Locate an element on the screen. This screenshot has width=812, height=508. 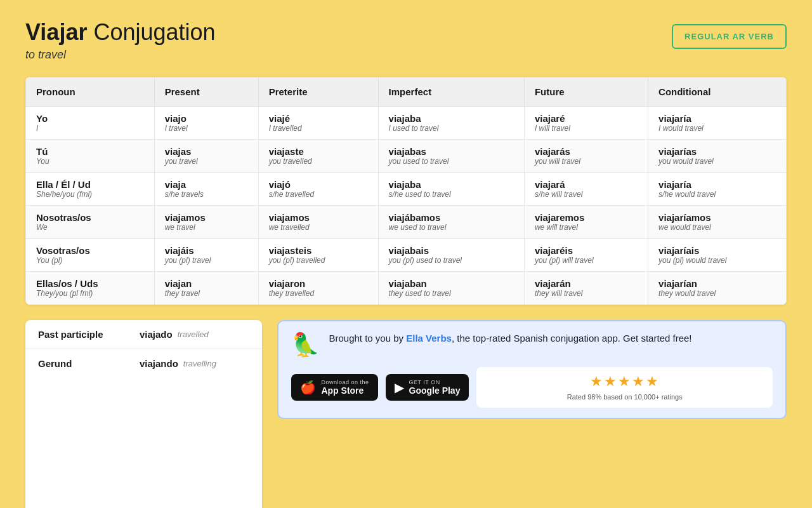
app-store-small-text: Download on the is located at coordinates (345, 382).